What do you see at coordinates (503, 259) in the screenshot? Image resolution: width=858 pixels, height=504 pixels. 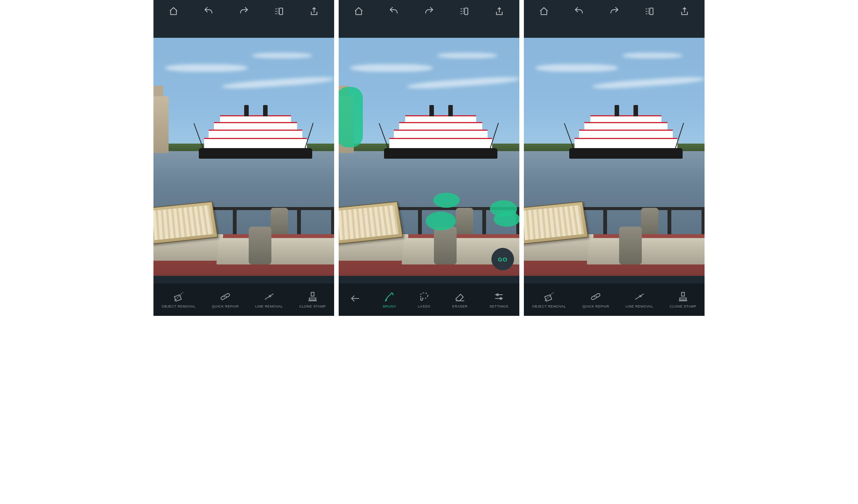 I see `go-button: GO` at bounding box center [503, 259].